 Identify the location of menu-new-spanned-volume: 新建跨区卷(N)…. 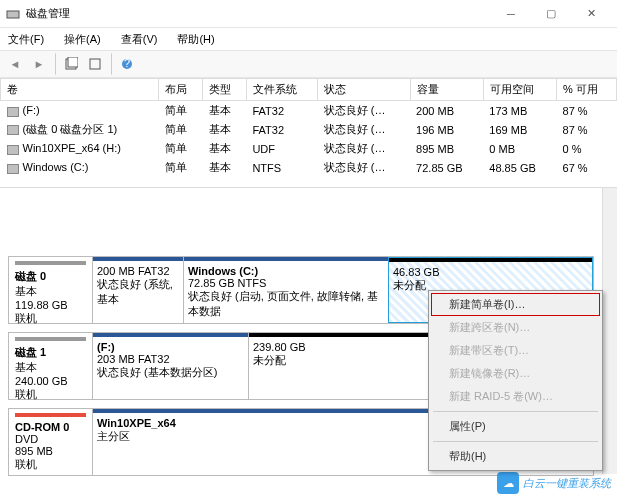
(516, 328).